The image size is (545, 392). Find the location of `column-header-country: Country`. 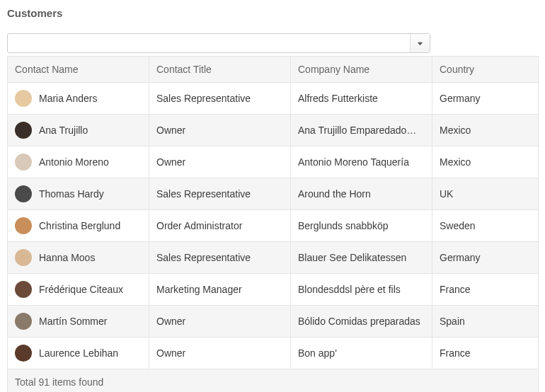

column-header-country: Country is located at coordinates (486, 69).